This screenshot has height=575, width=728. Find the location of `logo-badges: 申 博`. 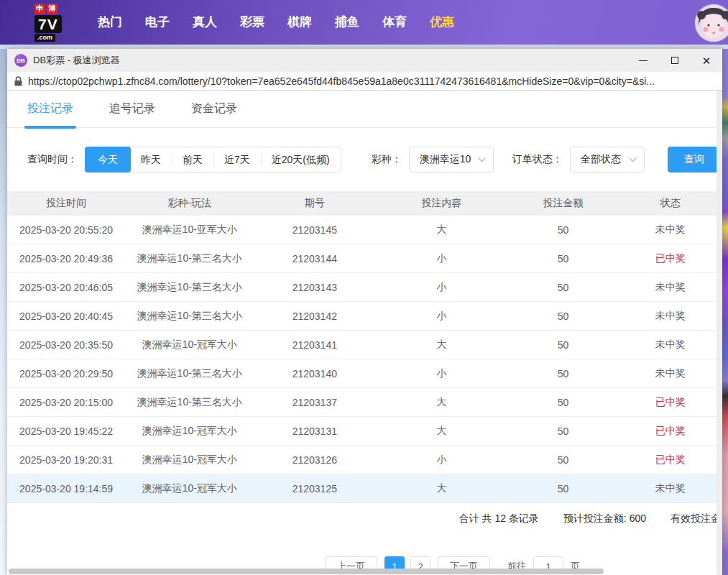

logo-badges: 申 博 is located at coordinates (46, 9).